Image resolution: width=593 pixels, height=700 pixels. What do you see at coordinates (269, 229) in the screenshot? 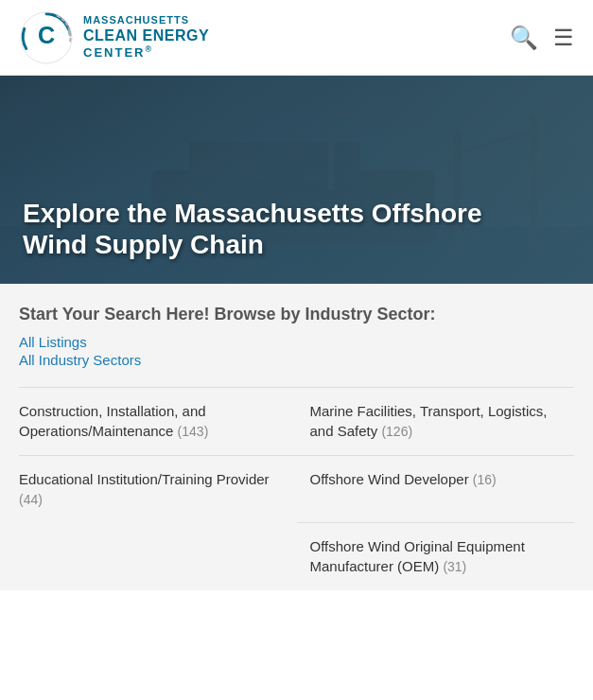
I see `hero-title: Explore the Massachusetts Offshore Wind …` at bounding box center [269, 229].